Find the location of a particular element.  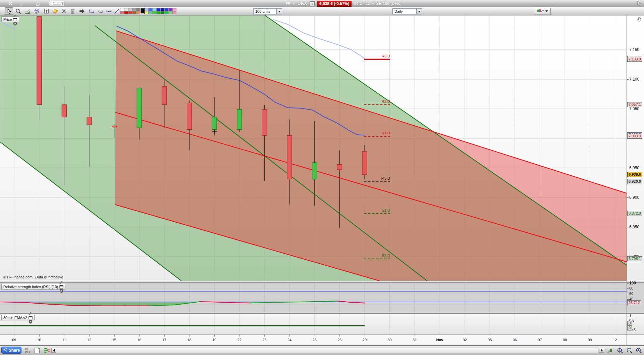

select-tool is located at coordinates (9, 11).